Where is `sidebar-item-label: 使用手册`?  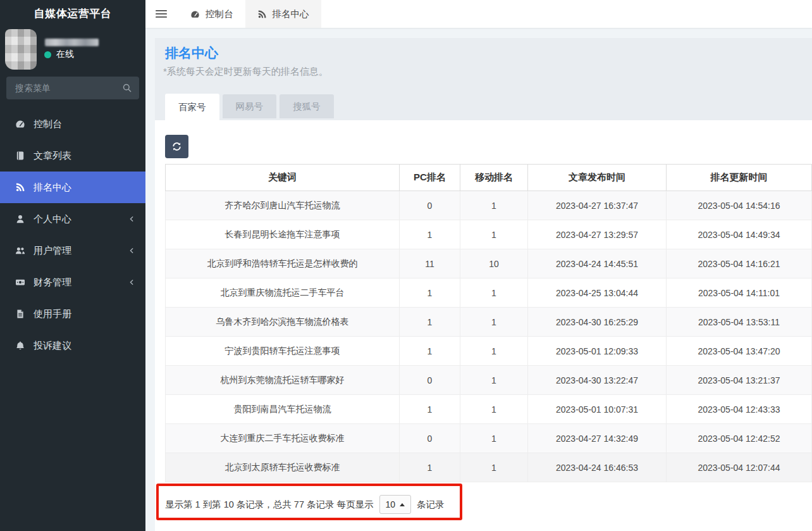
sidebar-item-label: 使用手册 is located at coordinates (52, 314).